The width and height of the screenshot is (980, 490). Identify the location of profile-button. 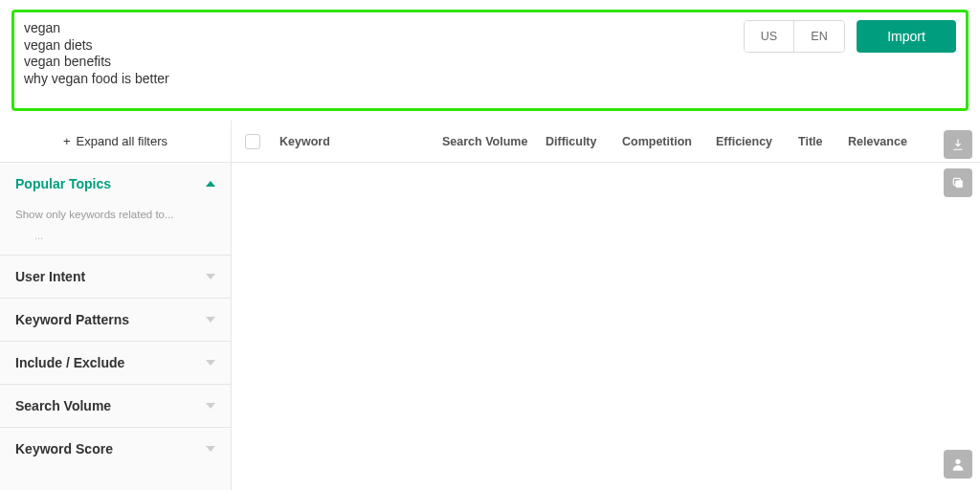
(958, 464).